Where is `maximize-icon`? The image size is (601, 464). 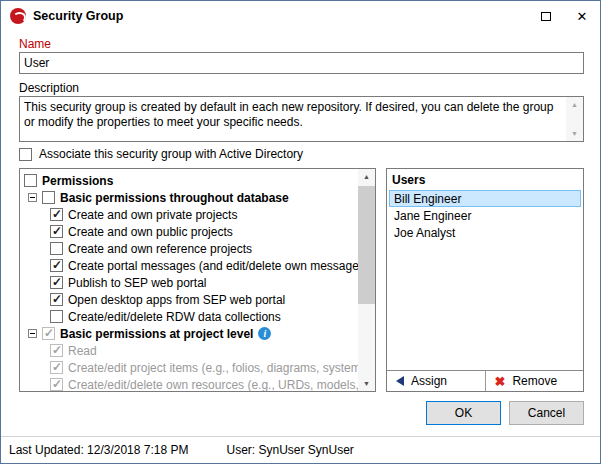
maximize-icon is located at coordinates (546, 16).